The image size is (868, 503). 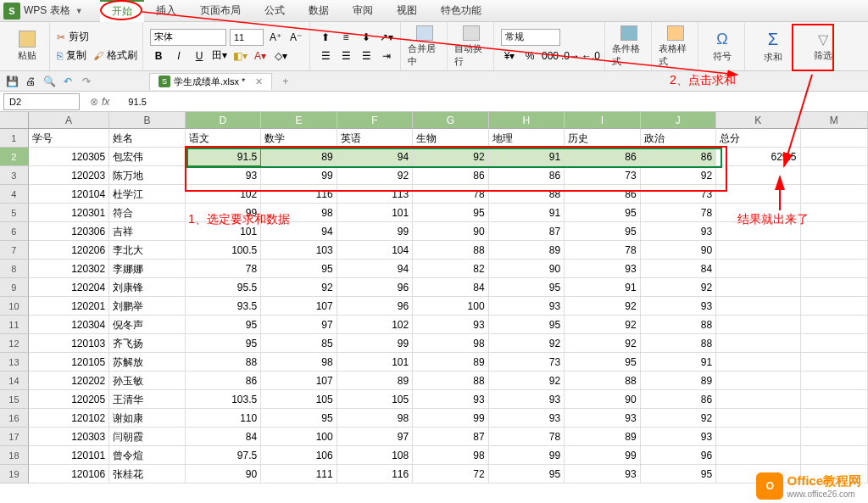 What do you see at coordinates (70, 325) in the screenshot?
I see `cell: 120304` at bounding box center [70, 325].